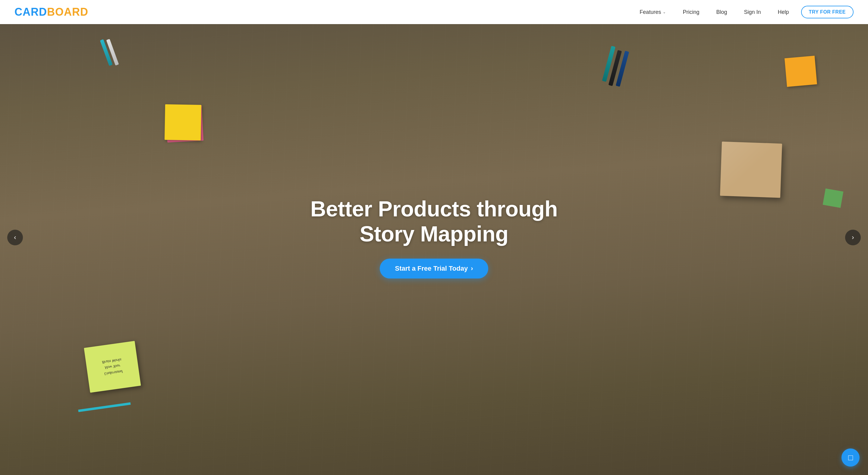  What do you see at coordinates (721, 12) in the screenshot?
I see `blog-link: Blog` at bounding box center [721, 12].